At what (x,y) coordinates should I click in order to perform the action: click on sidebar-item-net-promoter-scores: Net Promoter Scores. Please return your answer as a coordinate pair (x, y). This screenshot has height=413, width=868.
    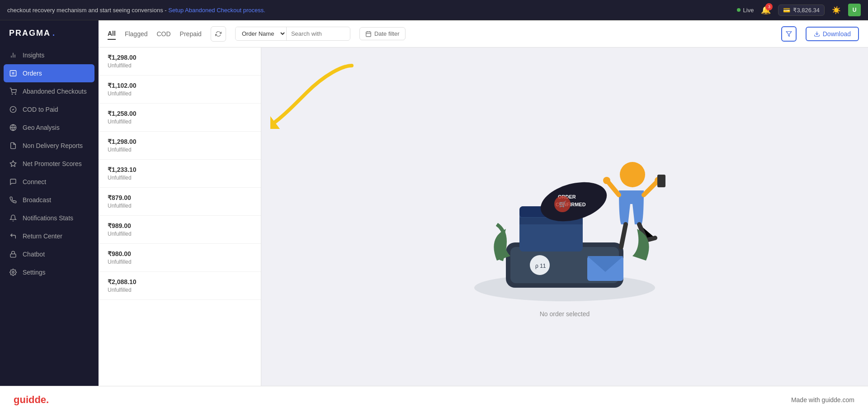
    Looking at the image, I should click on (49, 164).